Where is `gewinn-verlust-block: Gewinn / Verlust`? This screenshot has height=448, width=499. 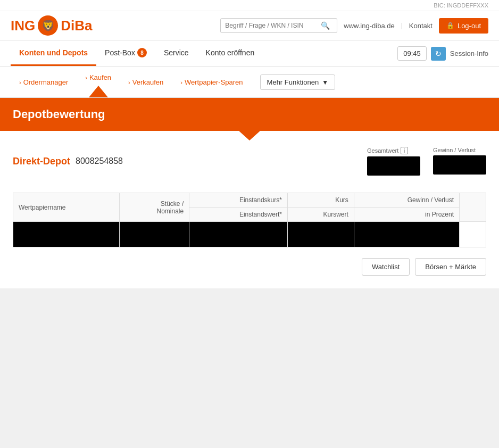
gewinn-verlust-block: Gewinn / Verlust is located at coordinates (460, 161).